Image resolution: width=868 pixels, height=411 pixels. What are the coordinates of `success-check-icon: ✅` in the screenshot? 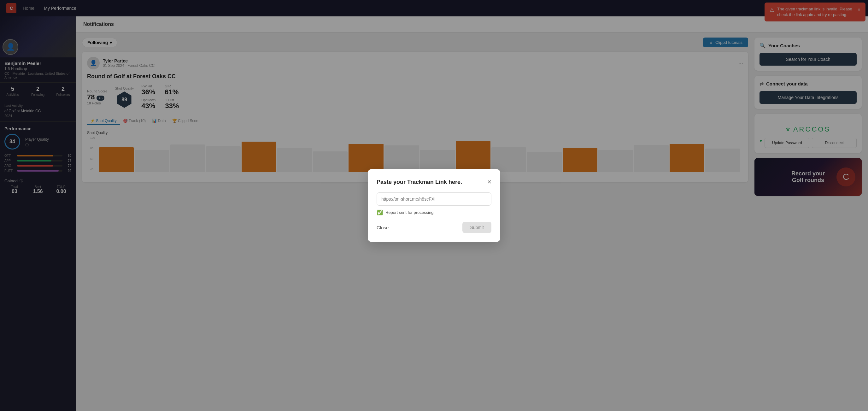 It's located at (380, 212).